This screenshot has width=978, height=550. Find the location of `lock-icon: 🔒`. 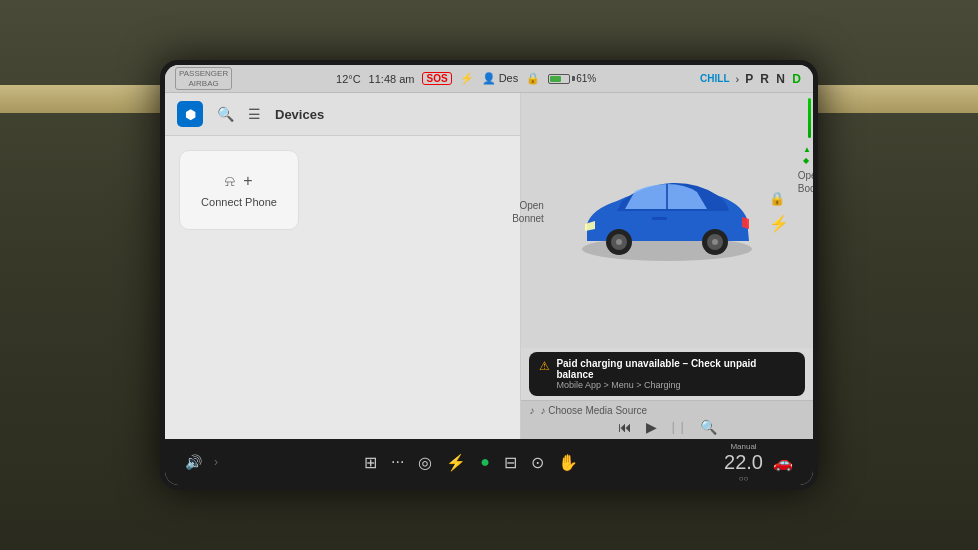

lock-icon: 🔒 is located at coordinates (533, 78).